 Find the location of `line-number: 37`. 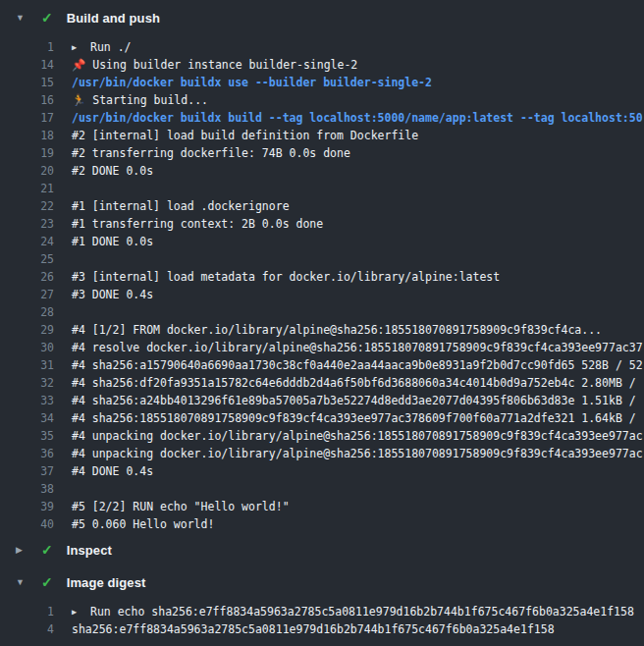

line-number: 37 is located at coordinates (27, 471).